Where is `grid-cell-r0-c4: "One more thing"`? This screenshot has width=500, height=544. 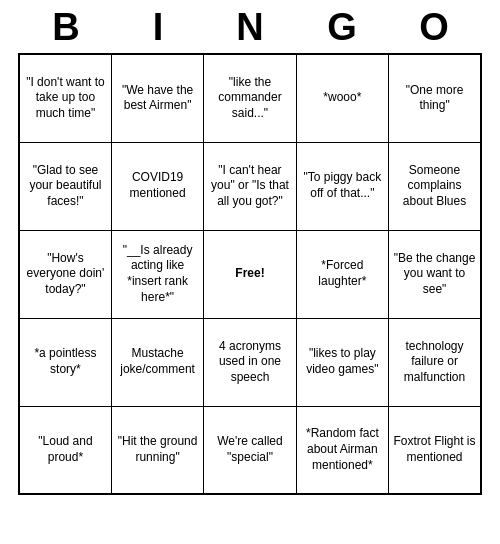
grid-cell-r0-c4: "One more thing" is located at coordinates (435, 98).